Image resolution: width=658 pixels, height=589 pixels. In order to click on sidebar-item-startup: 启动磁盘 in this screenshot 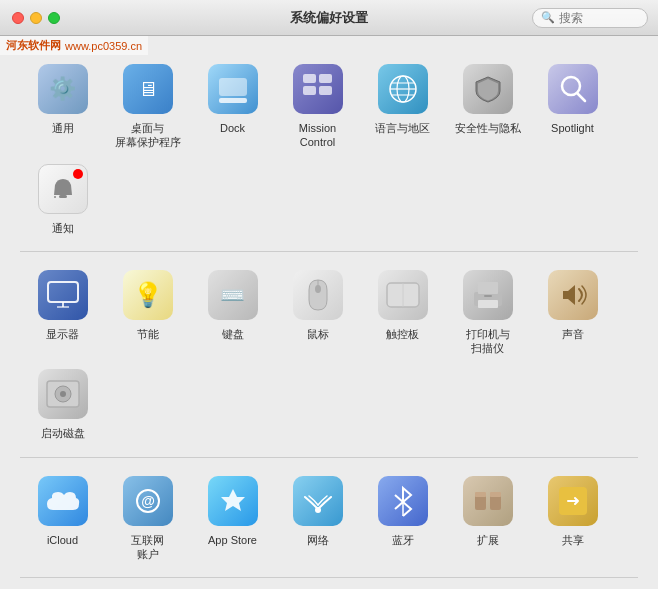, I will do `click(62, 404)`.